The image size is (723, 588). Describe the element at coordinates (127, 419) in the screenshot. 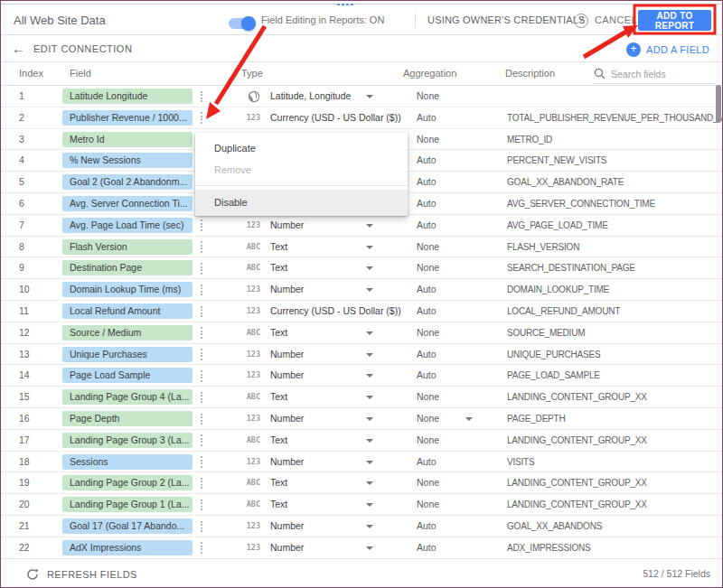

I see `field-name-chip: Page Depth` at that location.